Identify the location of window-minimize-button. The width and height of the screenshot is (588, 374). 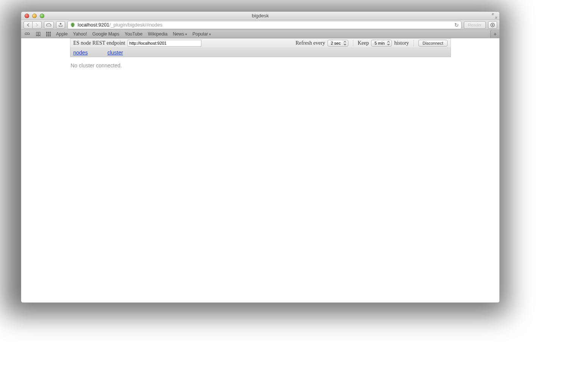
(34, 16).